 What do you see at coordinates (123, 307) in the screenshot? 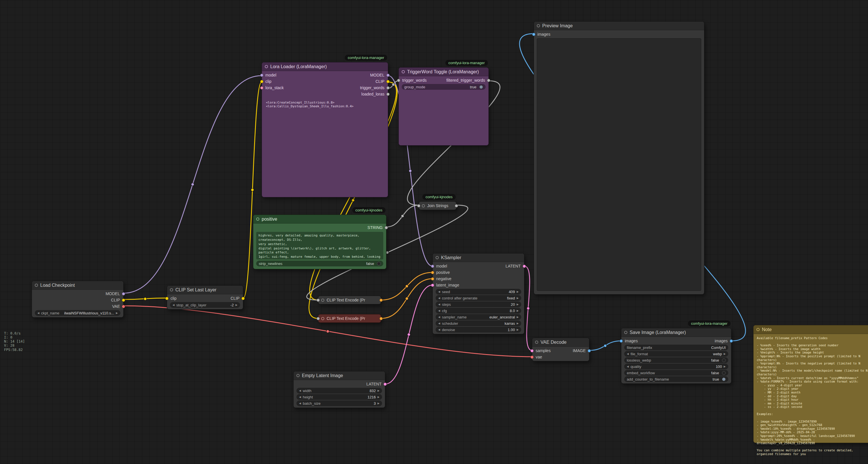
I see `output-port-vae` at bounding box center [123, 307].